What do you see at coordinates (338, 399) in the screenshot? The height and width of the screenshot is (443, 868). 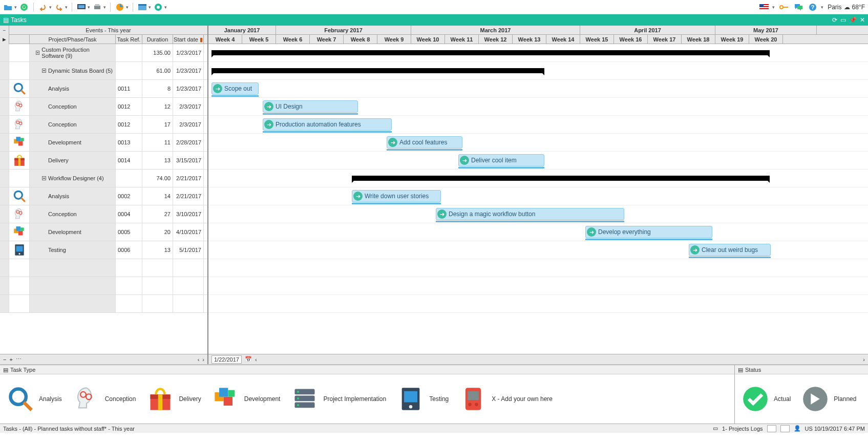 I see `legend-item-implementation: Project Implementation` at bounding box center [338, 399].